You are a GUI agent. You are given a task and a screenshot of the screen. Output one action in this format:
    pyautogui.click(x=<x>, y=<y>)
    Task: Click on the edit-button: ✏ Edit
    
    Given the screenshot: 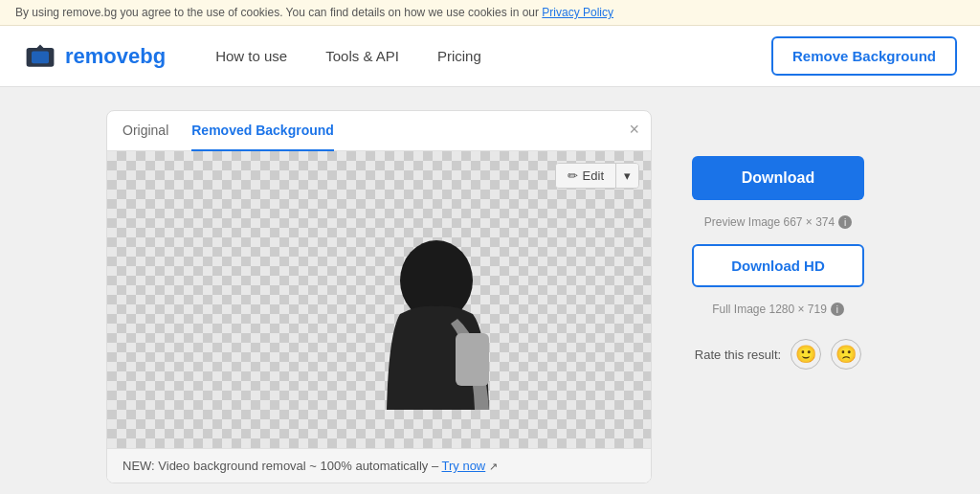 What is the action you would take?
    pyautogui.click(x=586, y=176)
    